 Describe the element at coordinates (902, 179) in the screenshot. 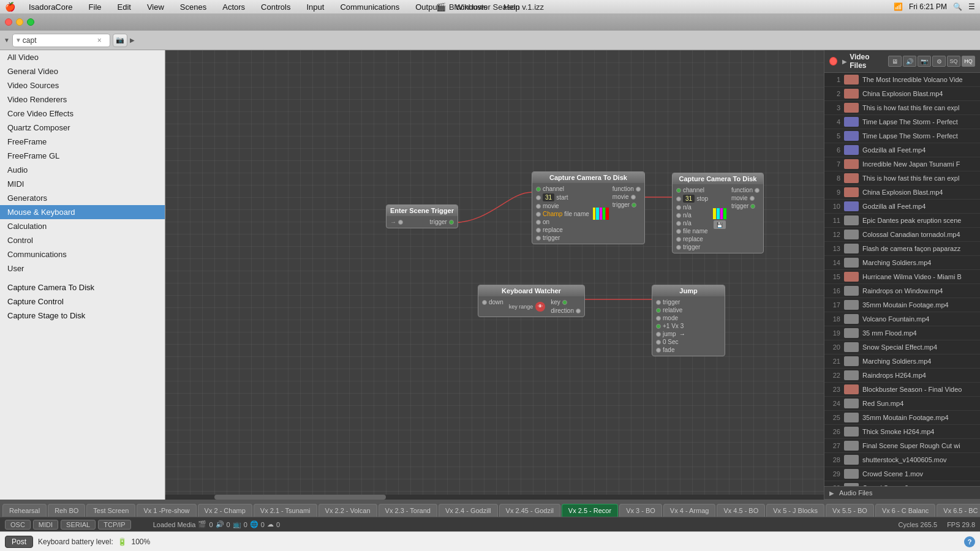

I see `video-file-item: 8This is how fast this fire can expl` at that location.